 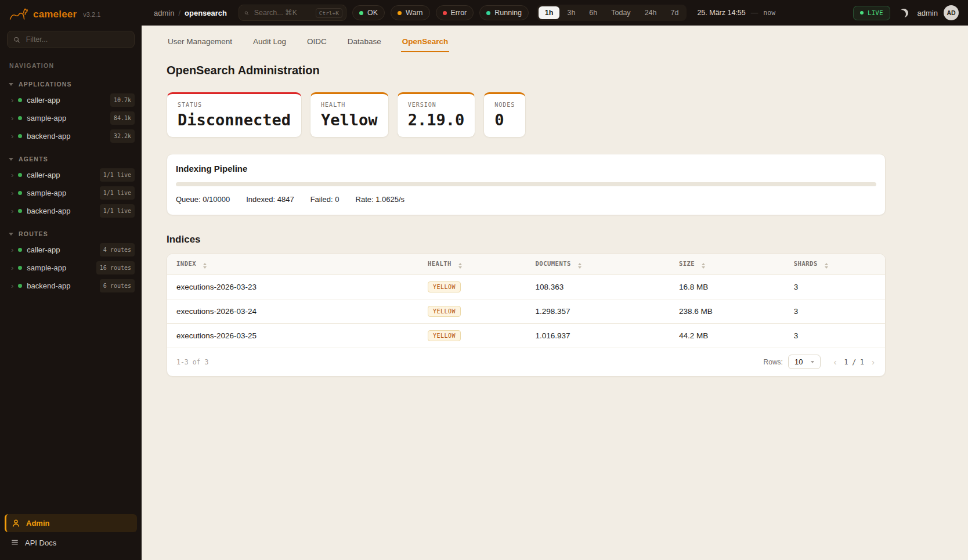 What do you see at coordinates (571, 13) in the screenshot?
I see `time-range-3h: 3h` at bounding box center [571, 13].